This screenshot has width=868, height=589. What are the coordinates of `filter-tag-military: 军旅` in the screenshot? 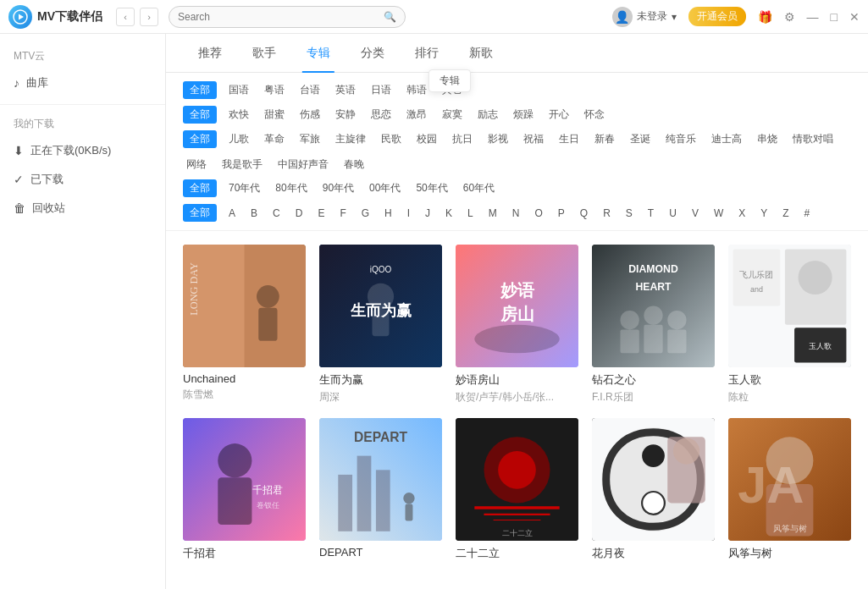 It's located at (310, 139).